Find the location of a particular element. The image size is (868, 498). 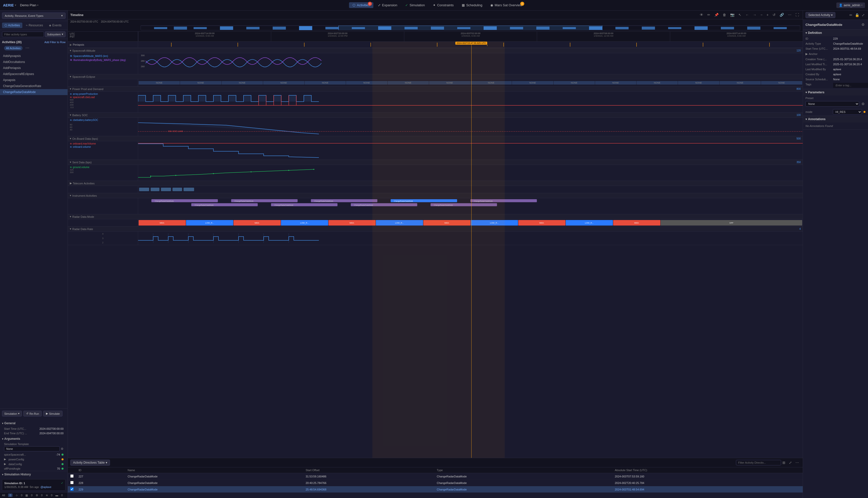

camera-icon: 📷 is located at coordinates (732, 15).